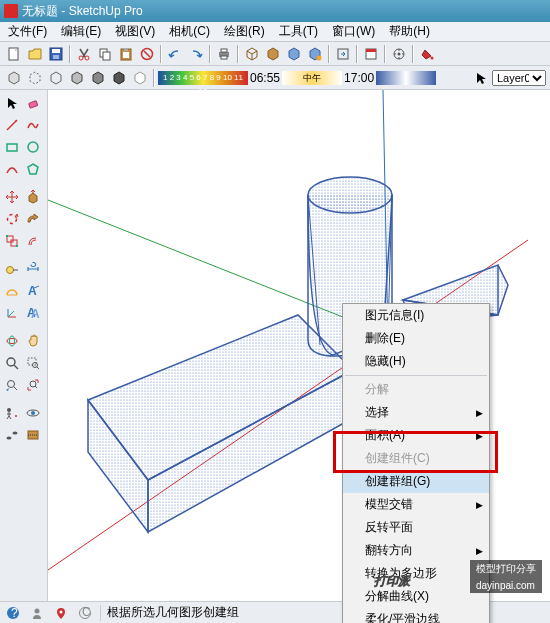 This screenshot has width=550, height=623. What do you see at coordinates (119, 78) in the screenshot?
I see `style-mono-button` at bounding box center [119, 78].